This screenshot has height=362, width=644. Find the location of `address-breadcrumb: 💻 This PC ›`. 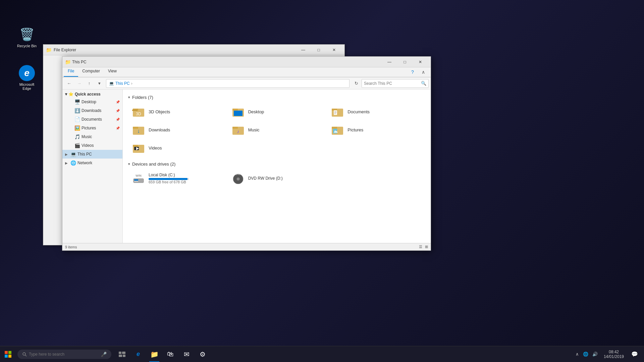

address-breadcrumb: 💻 This PC › is located at coordinates (121, 83).